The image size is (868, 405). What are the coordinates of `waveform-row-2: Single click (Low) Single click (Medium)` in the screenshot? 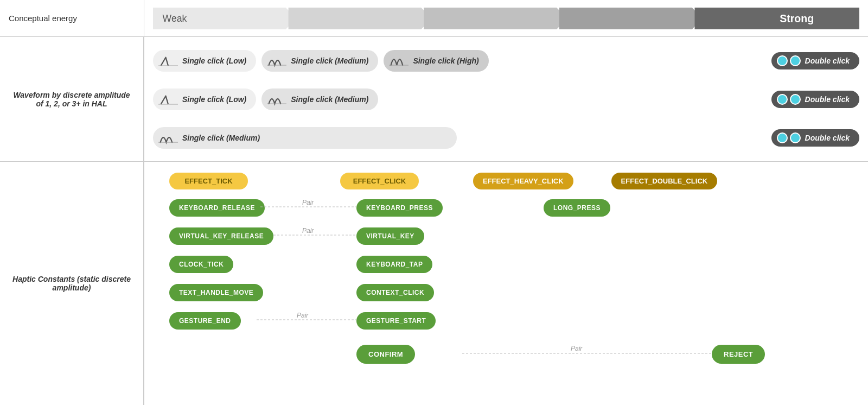 It's located at (506, 99).